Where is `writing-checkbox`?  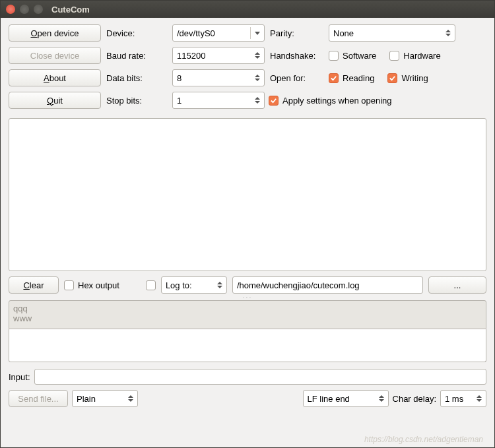
writing-checkbox is located at coordinates (392, 78).